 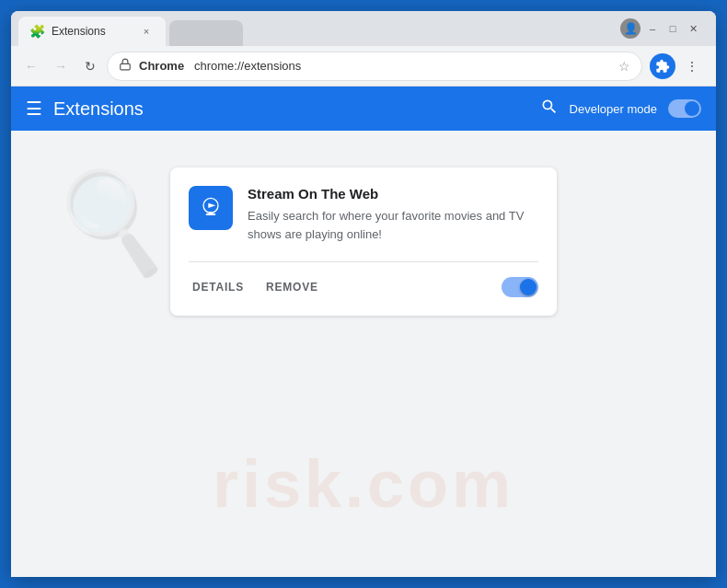 I want to click on developer-mode-label: Developer mode, so click(x=613, y=109).